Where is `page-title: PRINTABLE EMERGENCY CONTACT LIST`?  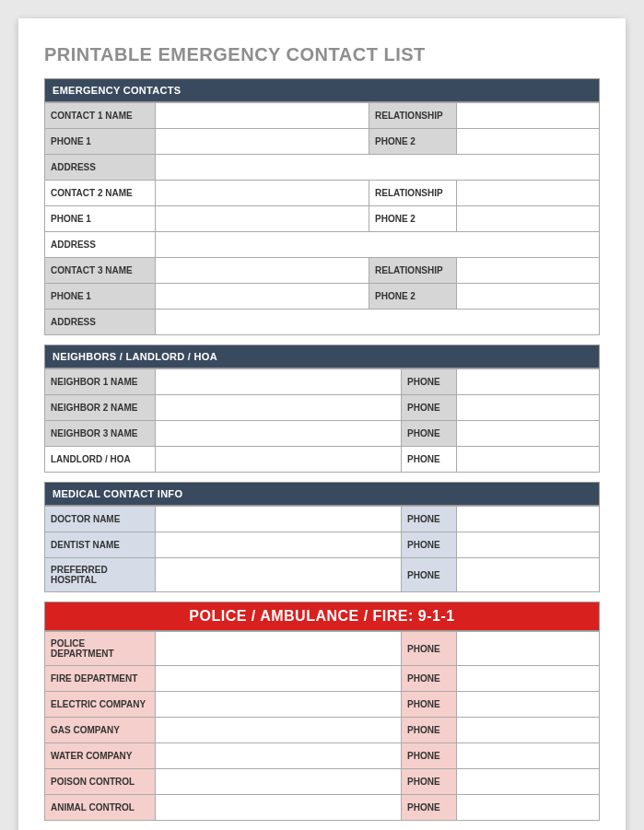 page-title: PRINTABLE EMERGENCY CONTACT LIST is located at coordinates (322, 55).